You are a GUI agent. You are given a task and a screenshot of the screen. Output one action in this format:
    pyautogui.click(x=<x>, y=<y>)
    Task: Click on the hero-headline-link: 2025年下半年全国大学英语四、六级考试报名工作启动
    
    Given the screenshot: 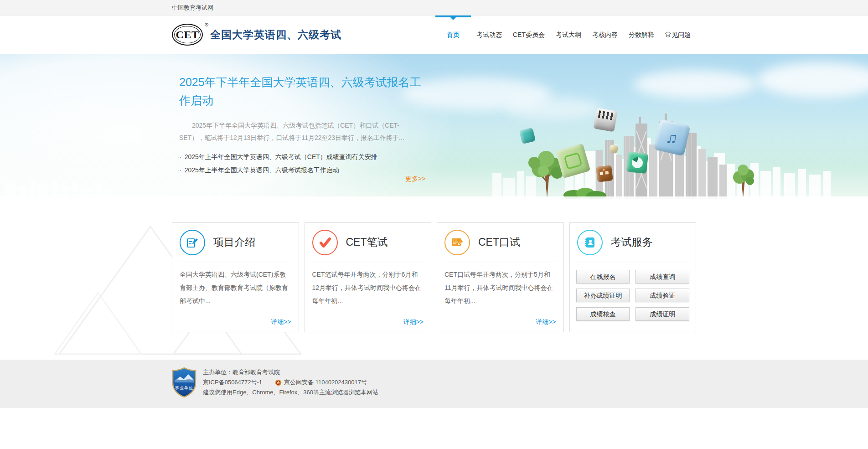 What is the action you would take?
    pyautogui.click(x=304, y=91)
    